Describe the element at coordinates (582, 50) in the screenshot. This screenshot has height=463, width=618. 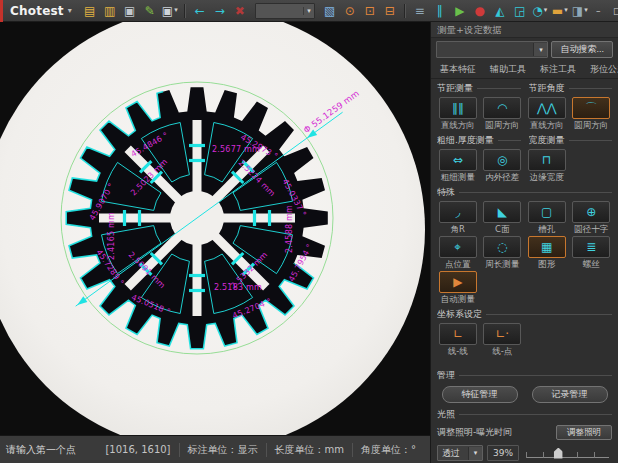
I see `auto-search-button: 自动搜索...` at that location.